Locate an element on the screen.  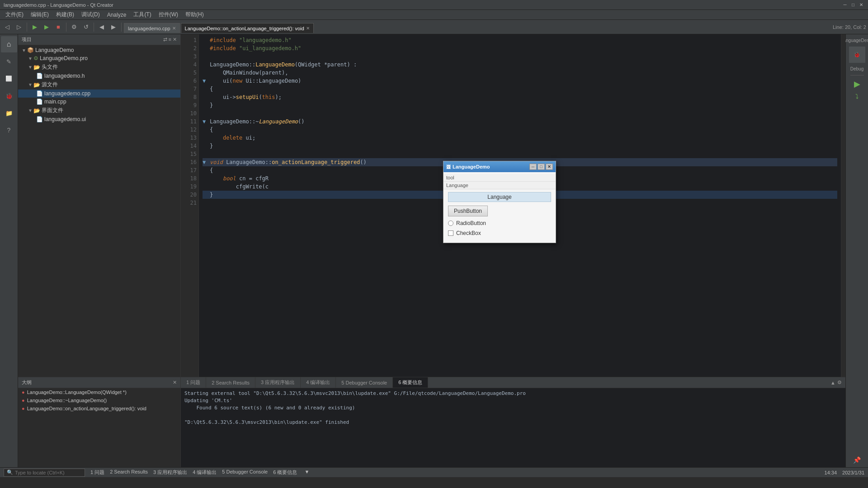
code-pun-4: (parent), is located at coordinates (273, 73).